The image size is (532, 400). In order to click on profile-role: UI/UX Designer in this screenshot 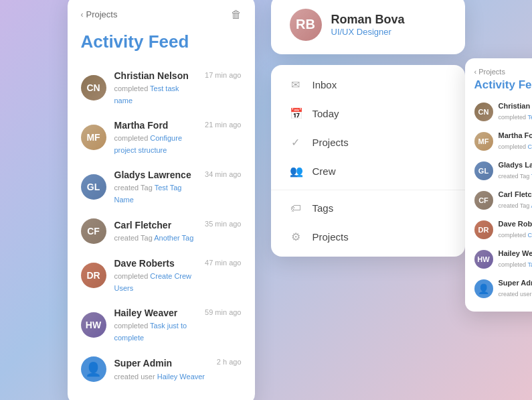, I will do `click(368, 32)`.